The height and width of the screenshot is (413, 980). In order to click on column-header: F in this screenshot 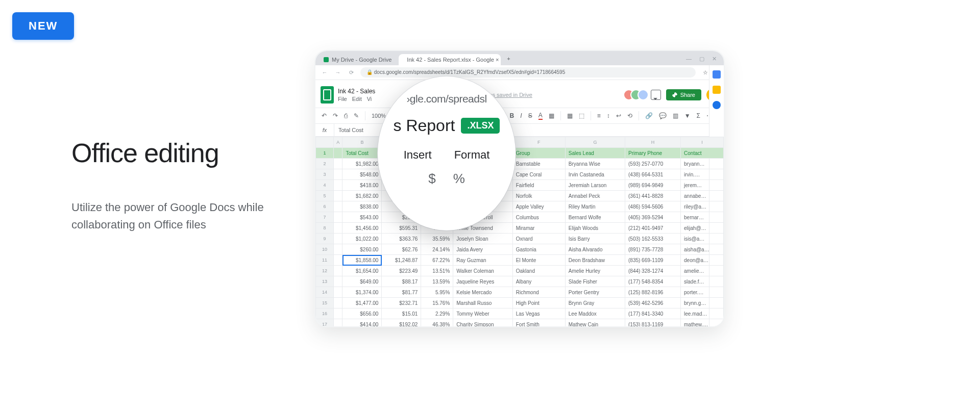, I will do `click(539, 143)`.